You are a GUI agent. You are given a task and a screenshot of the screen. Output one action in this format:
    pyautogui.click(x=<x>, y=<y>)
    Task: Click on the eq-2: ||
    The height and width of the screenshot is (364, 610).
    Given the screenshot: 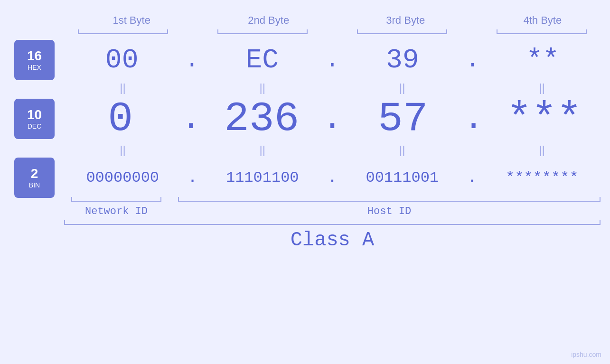 What is the action you would take?
    pyautogui.click(x=263, y=88)
    